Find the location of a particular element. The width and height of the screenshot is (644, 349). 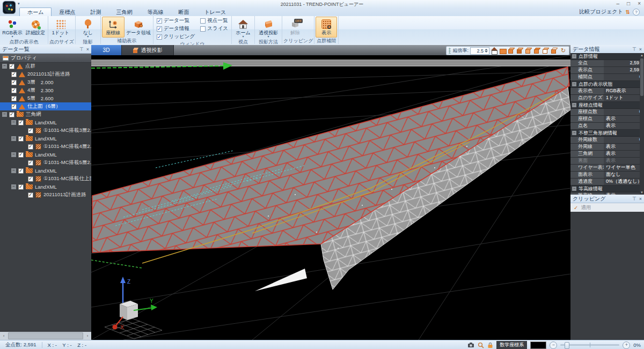

dot-size-button: 1ドット ▾ is located at coordinates (61, 28).